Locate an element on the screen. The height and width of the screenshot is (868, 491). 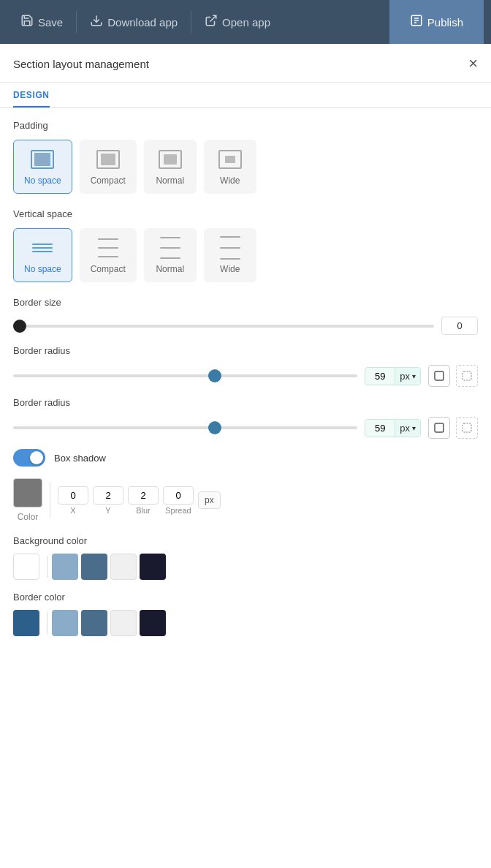
border-color-label: Border color is located at coordinates (246, 597).